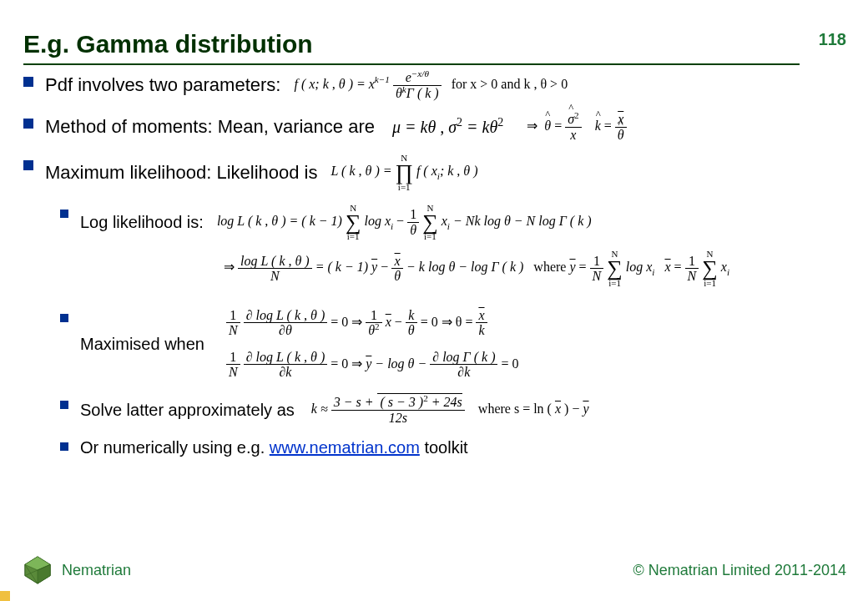 The height and width of the screenshot is (601, 868). What do you see at coordinates (372, 365) in the screenshot?
I see `formula-max2: 1N ∂ log L ( k , θ )∂k = 0 ⇒ y − log θ −…` at bounding box center [372, 365].